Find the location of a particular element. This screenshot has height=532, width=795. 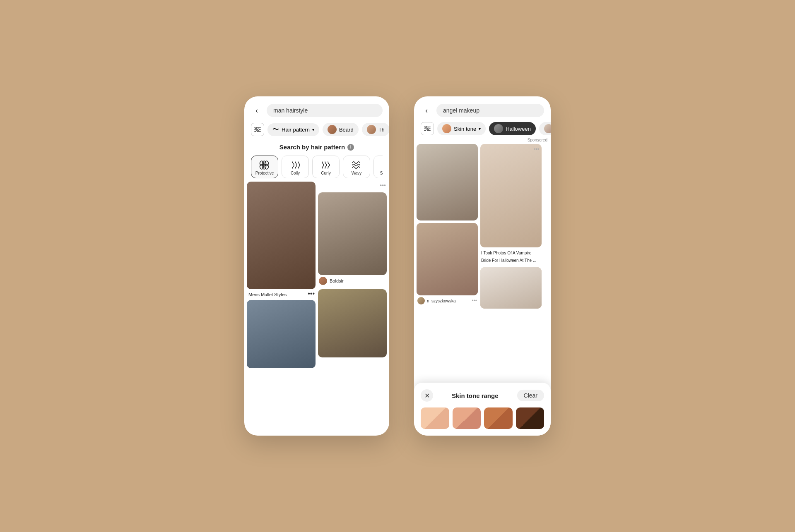

third-label: Th is located at coordinates (382, 130).